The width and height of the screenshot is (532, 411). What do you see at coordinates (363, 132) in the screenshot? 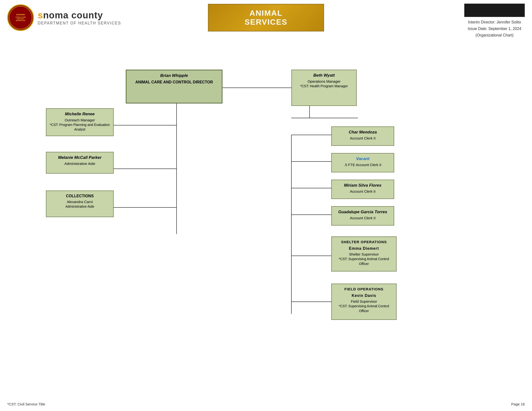
I see `char-name: Char Mendoza` at bounding box center [363, 132].